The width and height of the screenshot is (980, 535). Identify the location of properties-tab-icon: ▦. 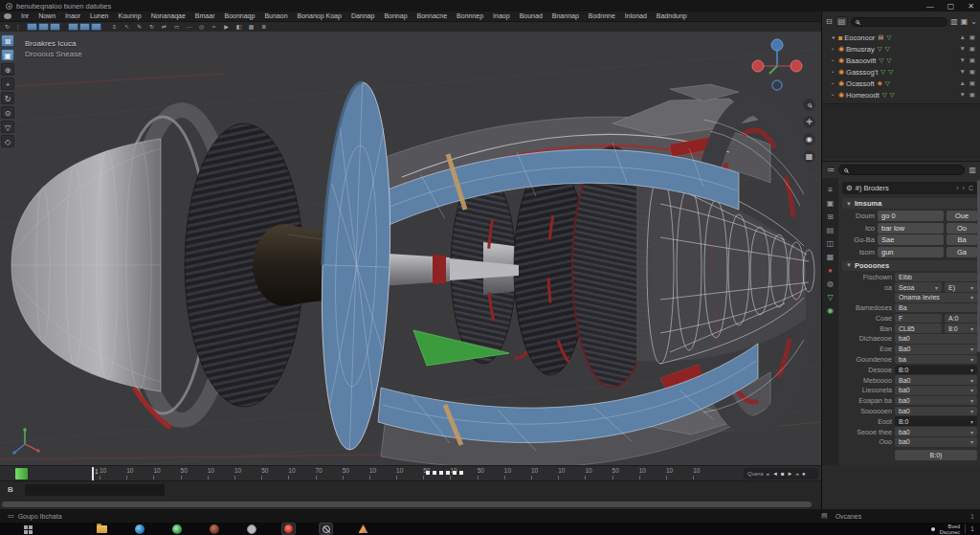
(831, 256).